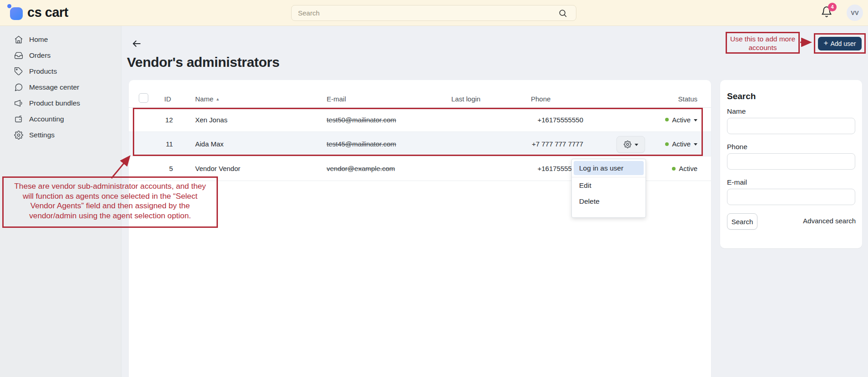  Describe the element at coordinates (61, 201) in the screenshot. I see `sidebar: Home Orders Products Message center Prod…` at that location.